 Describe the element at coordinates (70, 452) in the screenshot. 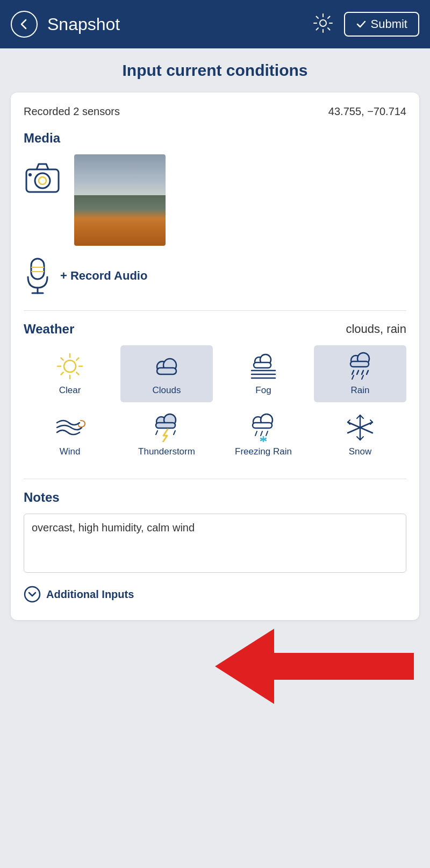

I see `weather-label-wind: Wind` at that location.